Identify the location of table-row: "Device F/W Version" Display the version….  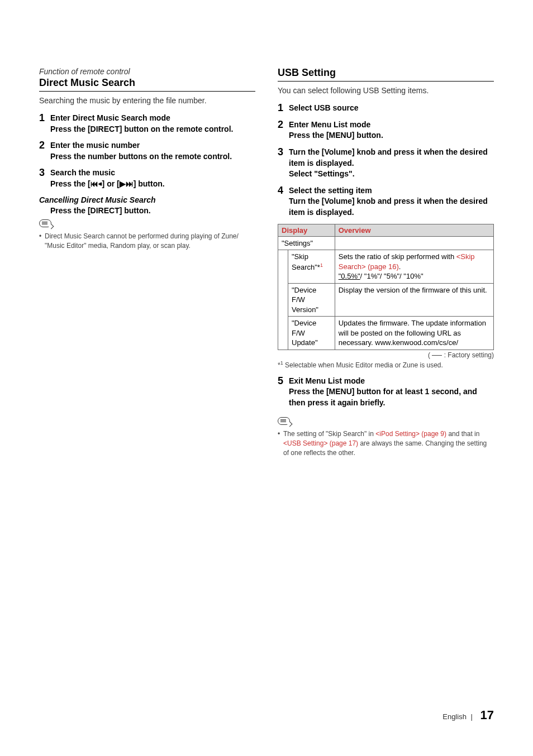
(386, 300).